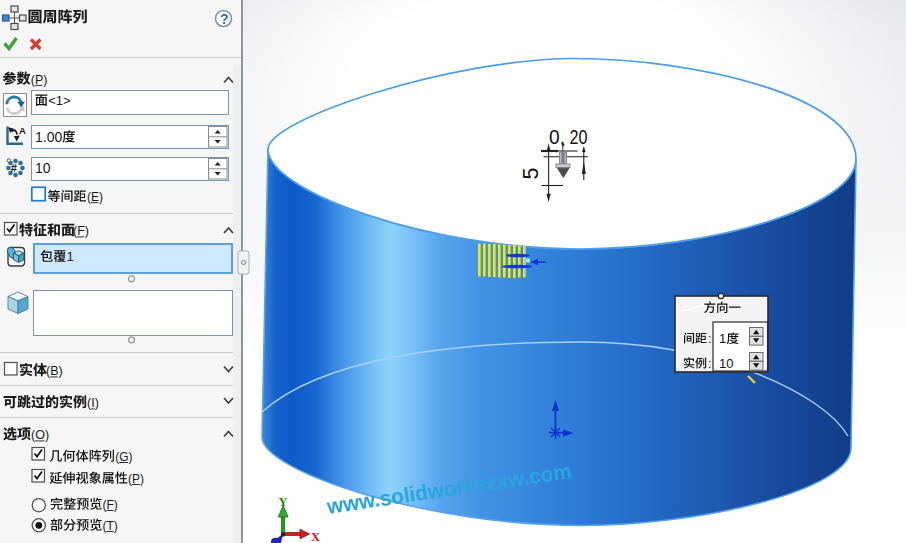 The width and height of the screenshot is (906, 543). What do you see at coordinates (578, 136) in the screenshot?
I see `svg-text: 20` at bounding box center [578, 136].